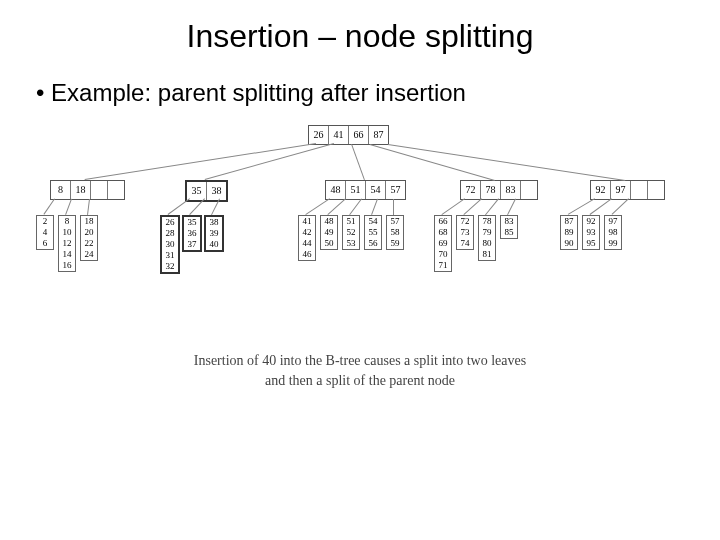 The height and width of the screenshot is (540, 720). What do you see at coordinates (443, 244) in the screenshot?
I see `leaf-node: 6668697071` at bounding box center [443, 244].